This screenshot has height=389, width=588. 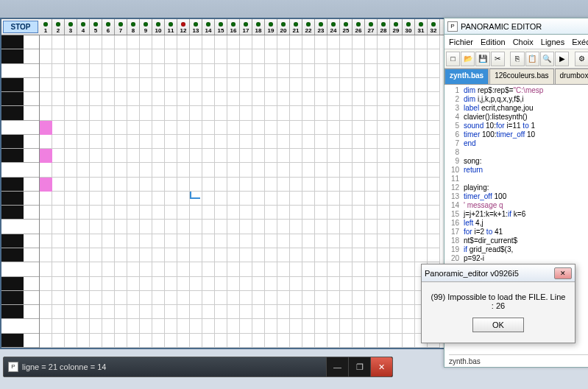 What do you see at coordinates (580, 42) in the screenshot?
I see `menu-item-exéc: Exéc` at bounding box center [580, 42].